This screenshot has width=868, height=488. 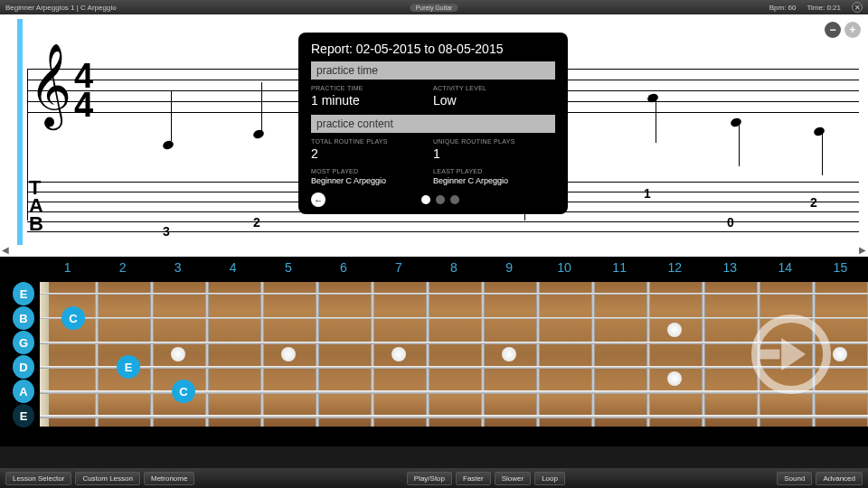 What do you see at coordinates (128, 367) in the screenshot?
I see `finger-marker: E` at bounding box center [128, 367].